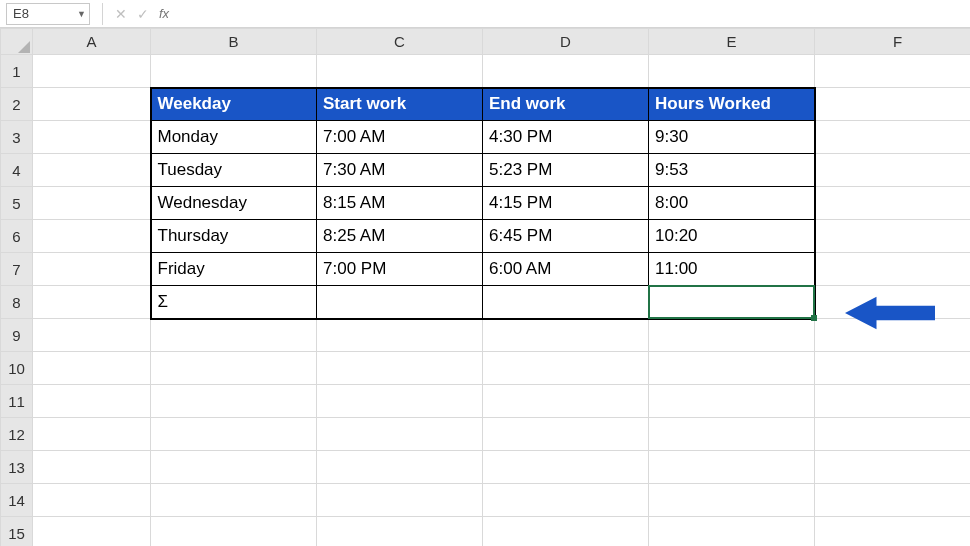  I want to click on cell-A5, so click(92, 204).